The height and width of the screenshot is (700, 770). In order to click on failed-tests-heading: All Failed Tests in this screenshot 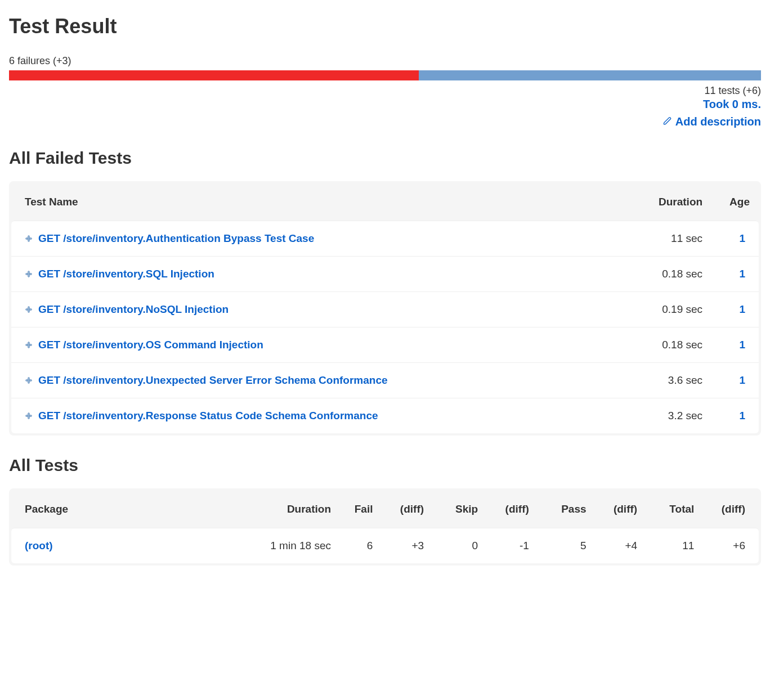, I will do `click(385, 158)`.